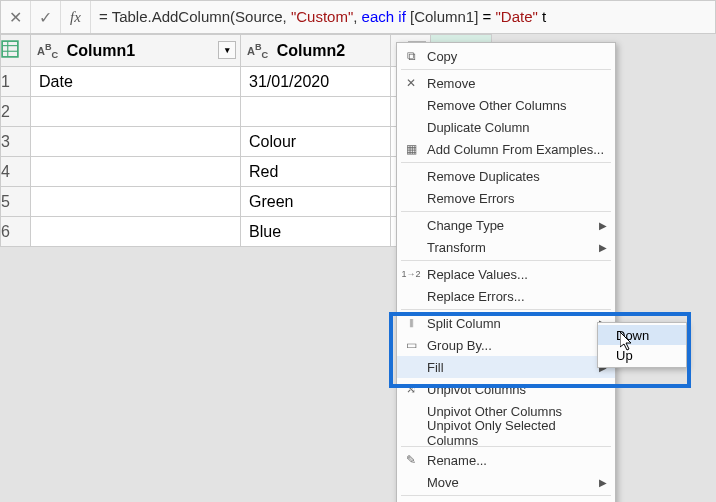 The width and height of the screenshot is (716, 502). Describe the element at coordinates (506, 482) in the screenshot. I see `menu-move: Move▶` at that location.